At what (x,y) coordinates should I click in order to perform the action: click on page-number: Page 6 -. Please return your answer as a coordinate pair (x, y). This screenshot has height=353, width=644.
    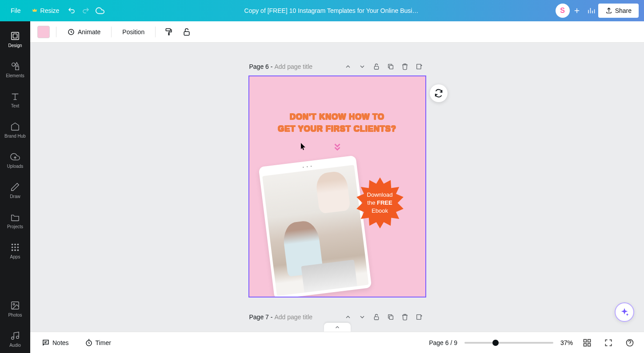
    Looking at the image, I should click on (261, 67).